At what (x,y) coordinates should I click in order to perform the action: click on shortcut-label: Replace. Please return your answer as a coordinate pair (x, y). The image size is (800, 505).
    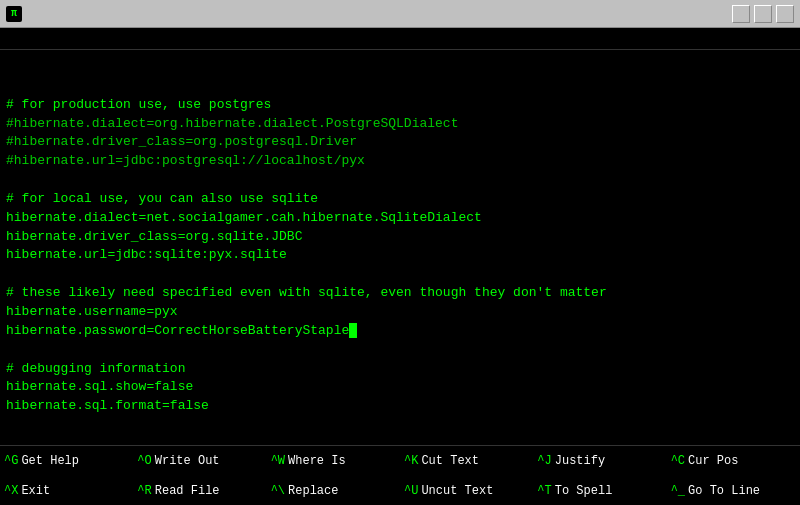
    Looking at the image, I should click on (313, 491).